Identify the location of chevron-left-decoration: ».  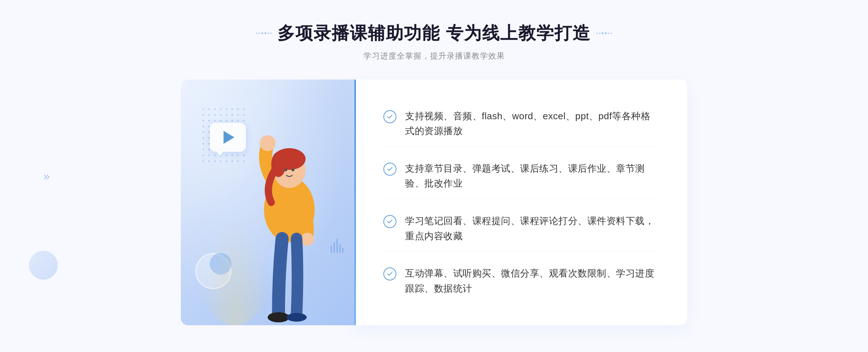
(47, 176).